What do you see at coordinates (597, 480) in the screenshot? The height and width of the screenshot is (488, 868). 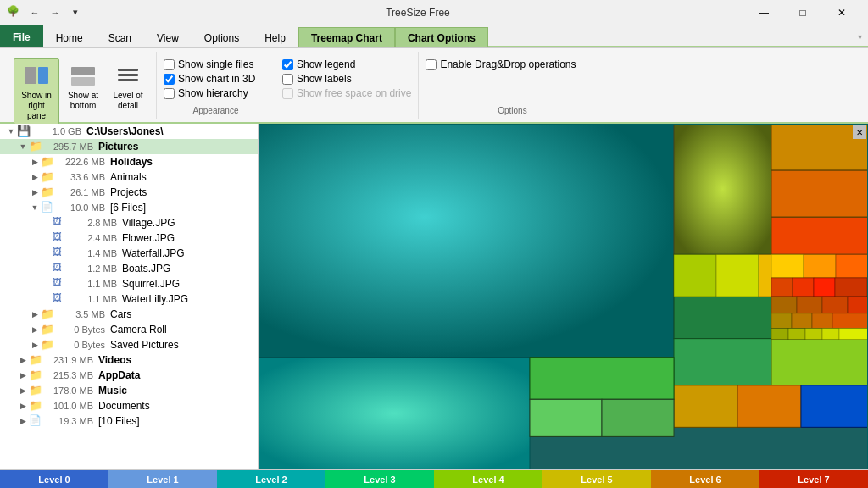 I see `level-5: Level 5` at bounding box center [597, 480].